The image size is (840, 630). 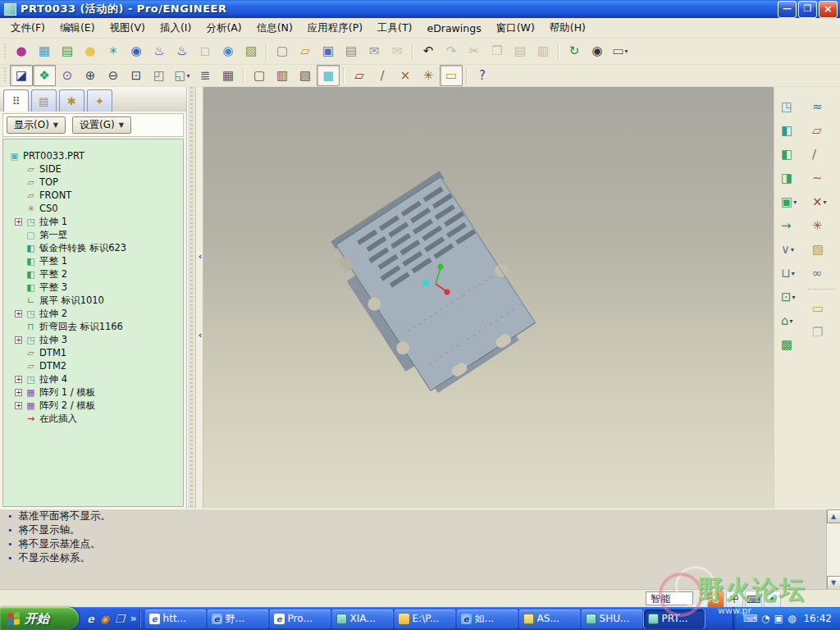 What do you see at coordinates (72, 100) in the screenshot?
I see `tab-favorites: ✱` at bounding box center [72, 100].